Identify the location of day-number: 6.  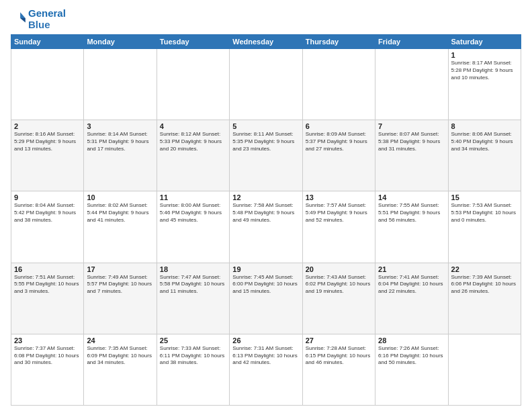
(339, 126).